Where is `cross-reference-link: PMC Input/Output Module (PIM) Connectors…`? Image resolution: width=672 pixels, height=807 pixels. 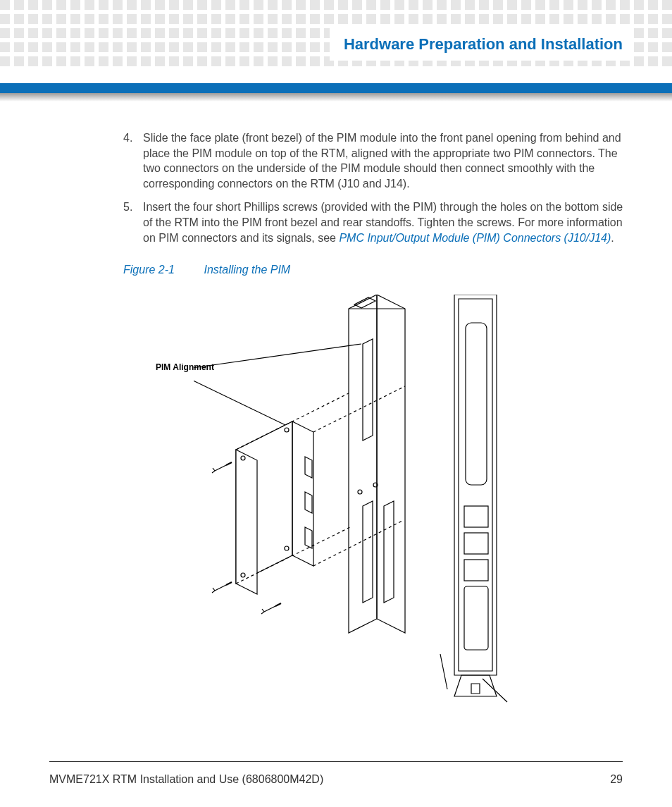
cross-reference-link: PMC Input/Output Module (PIM) Connectors… is located at coordinates (475, 238).